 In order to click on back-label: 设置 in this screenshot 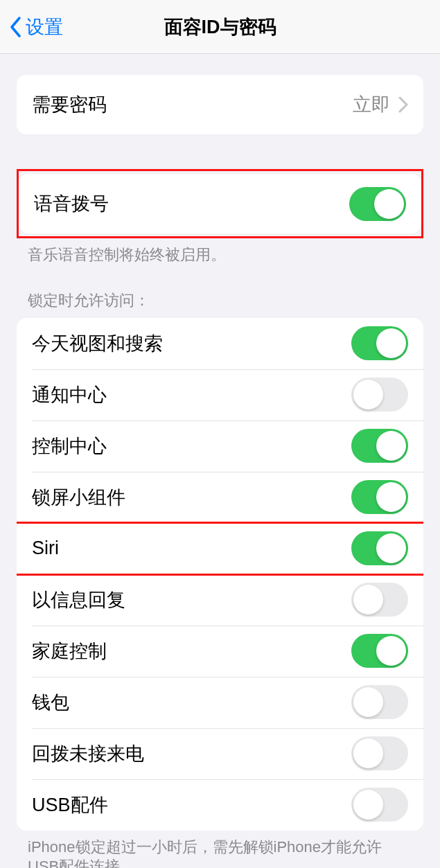, I will do `click(44, 27)`.